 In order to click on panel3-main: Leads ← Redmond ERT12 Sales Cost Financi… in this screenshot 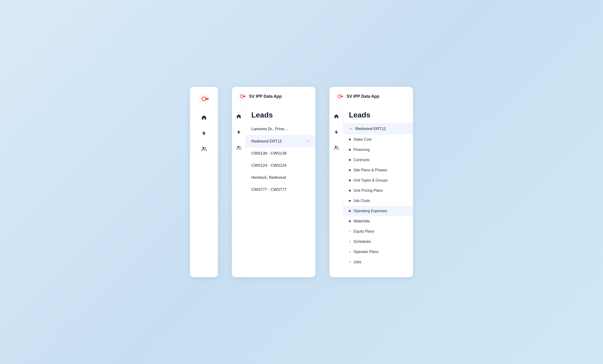, I will do `click(378, 191)`.